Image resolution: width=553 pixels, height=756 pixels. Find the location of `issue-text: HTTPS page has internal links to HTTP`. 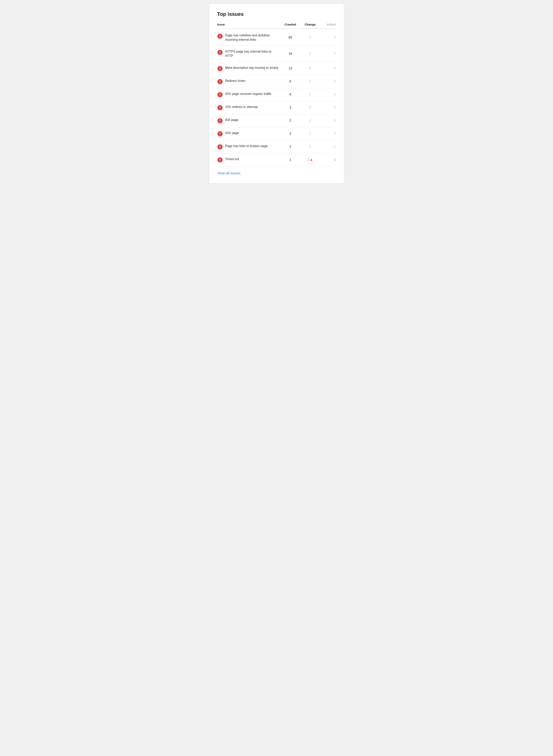

issue-text: HTTPS page has internal links to HTTP is located at coordinates (253, 54).